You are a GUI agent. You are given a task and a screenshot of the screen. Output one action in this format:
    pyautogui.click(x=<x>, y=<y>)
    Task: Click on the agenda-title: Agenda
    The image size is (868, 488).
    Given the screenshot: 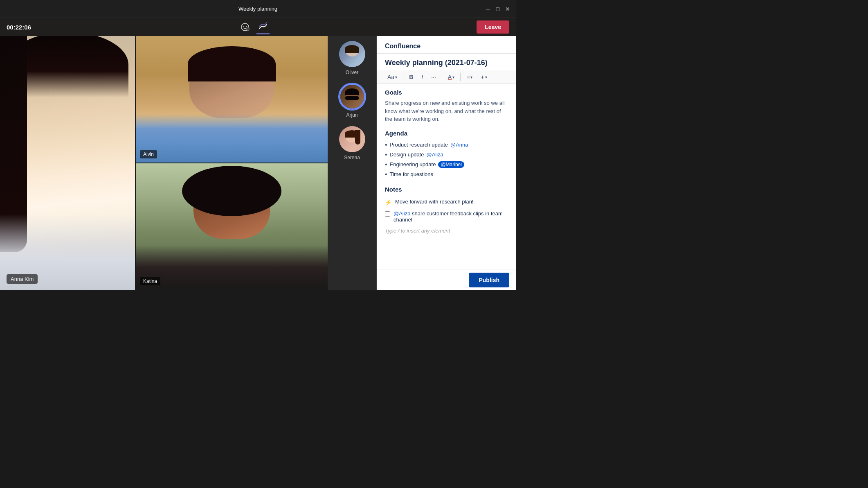 What is the action you would take?
    pyautogui.click(x=446, y=133)
    